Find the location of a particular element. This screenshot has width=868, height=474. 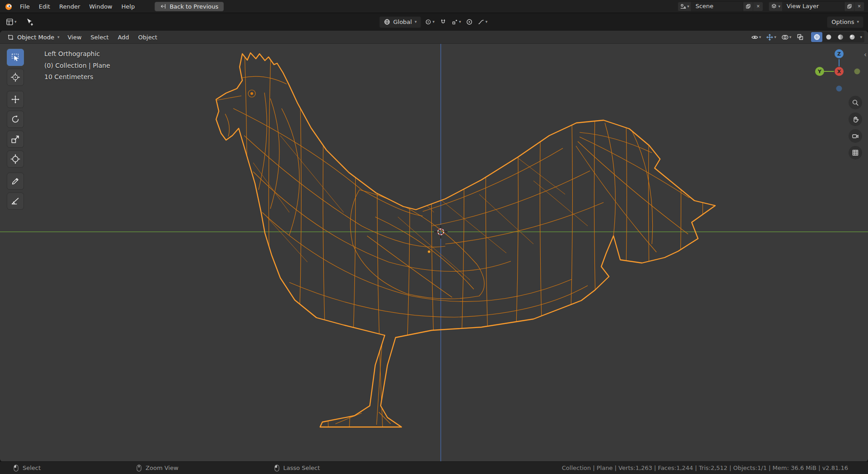

snap-settings-dropdown: ▾ is located at coordinates (456, 22).